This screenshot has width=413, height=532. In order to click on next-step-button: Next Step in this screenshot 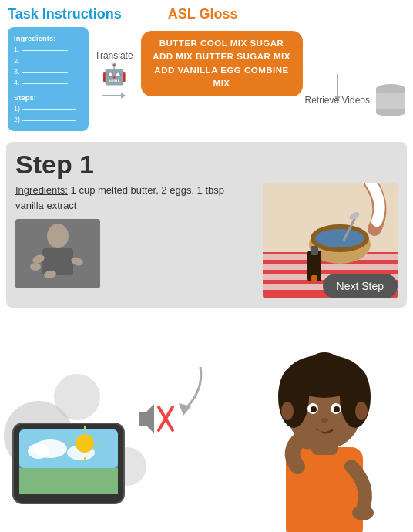, I will do `click(361, 286)`.